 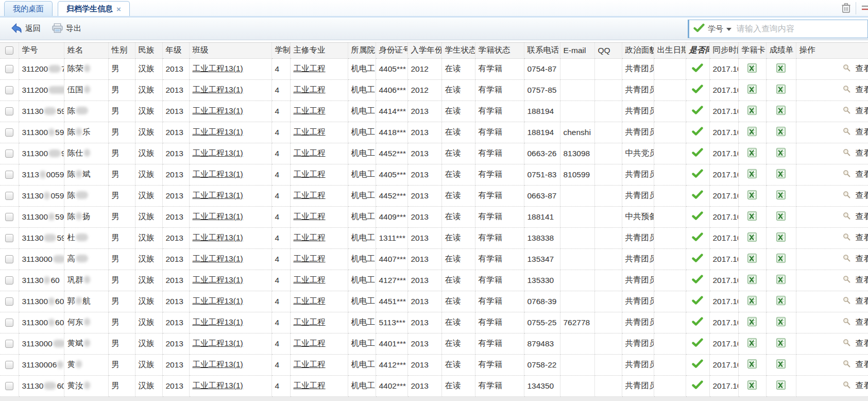 What do you see at coordinates (67, 29) in the screenshot?
I see `export-button: 导出` at bounding box center [67, 29].